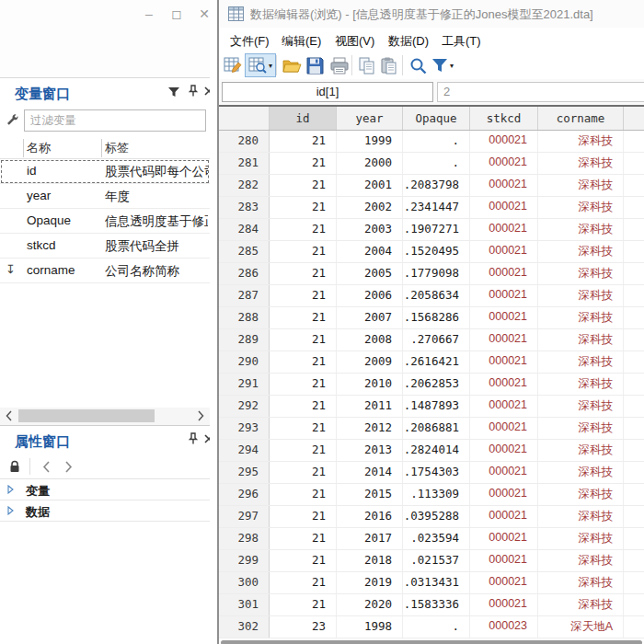 The image size is (644, 644). I want to click on filter-icon, so click(175, 93).